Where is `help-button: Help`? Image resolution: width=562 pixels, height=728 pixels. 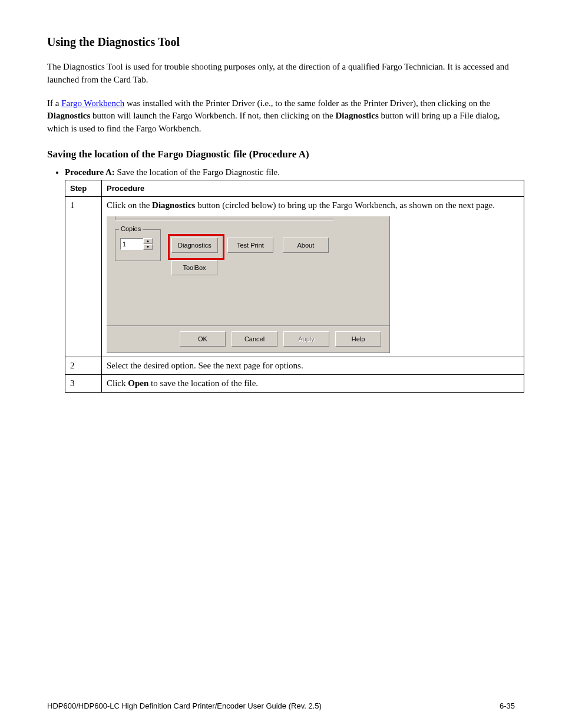
help-button: Help is located at coordinates (358, 339).